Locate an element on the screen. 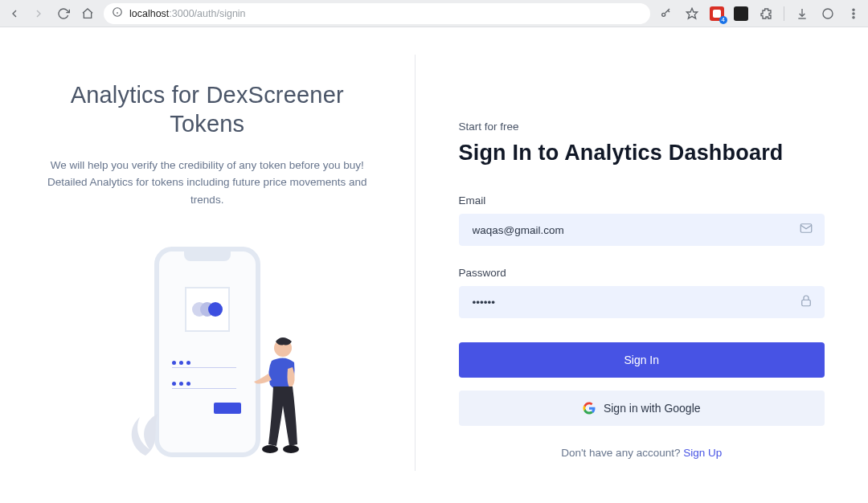 This screenshot has height=503, width=868. person-icon is located at coordinates (280, 395).